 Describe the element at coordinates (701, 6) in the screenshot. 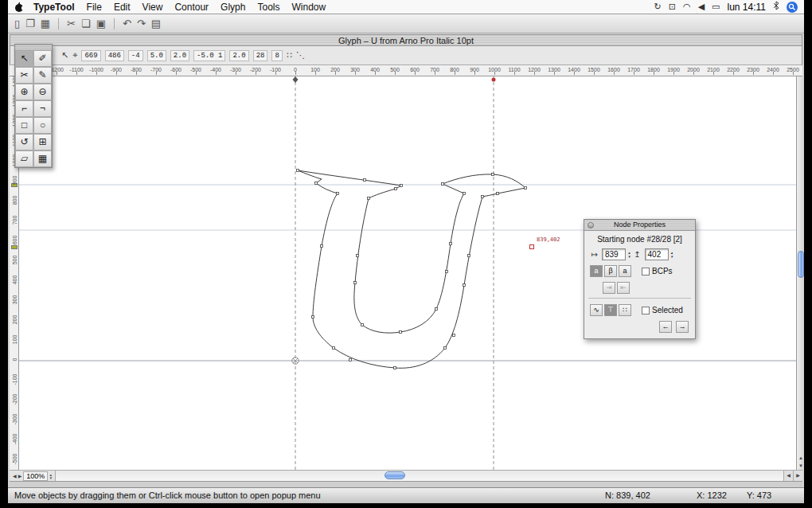

I see `volume-icon: ◀` at that location.